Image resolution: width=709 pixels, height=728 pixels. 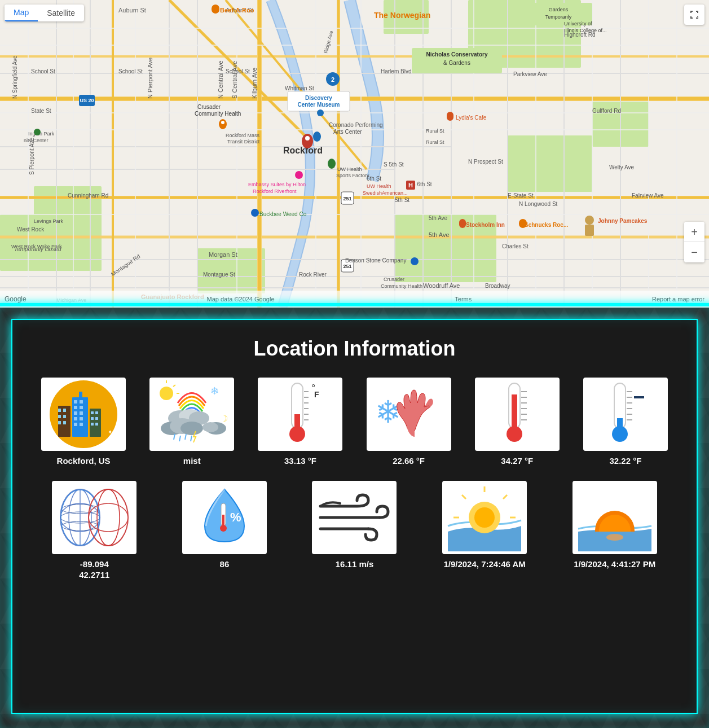 I want to click on map-report: Report a map error, so click(x=678, y=299).